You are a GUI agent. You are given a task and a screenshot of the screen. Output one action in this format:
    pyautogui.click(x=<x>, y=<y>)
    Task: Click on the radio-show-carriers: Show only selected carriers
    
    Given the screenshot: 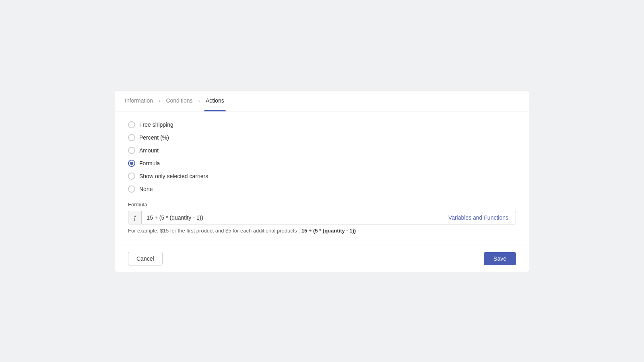 What is the action you would take?
    pyautogui.click(x=322, y=176)
    